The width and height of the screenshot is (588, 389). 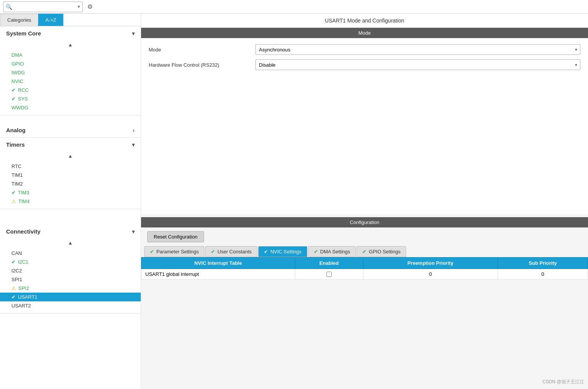 What do you see at coordinates (418, 65) in the screenshot?
I see `hw-flow-select-wrapper: Disable ▾` at bounding box center [418, 65].